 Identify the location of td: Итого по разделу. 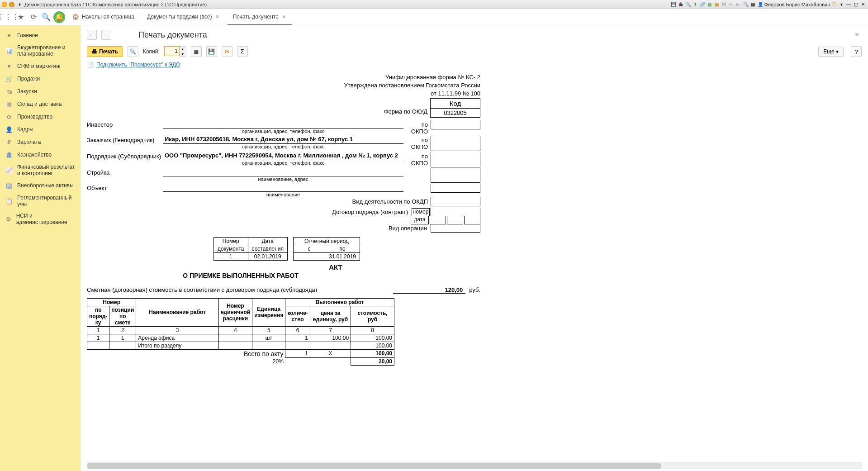
(177, 346).